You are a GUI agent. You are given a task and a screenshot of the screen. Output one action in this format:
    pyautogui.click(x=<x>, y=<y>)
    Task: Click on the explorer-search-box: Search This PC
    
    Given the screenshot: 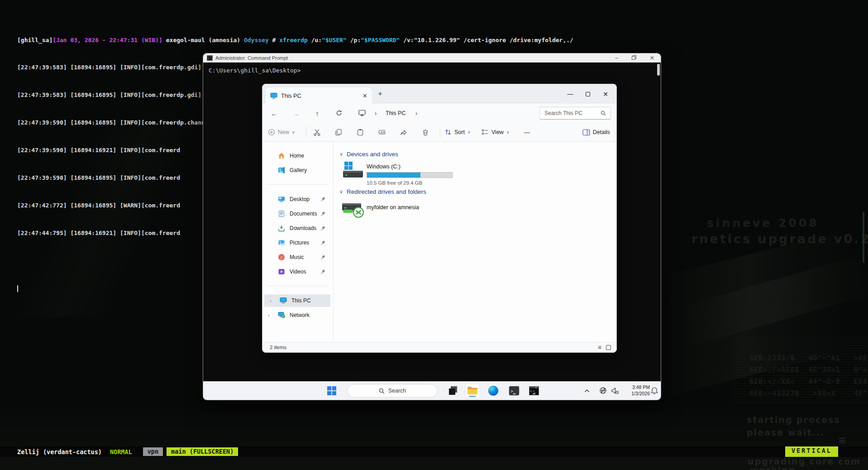 What is the action you would take?
    pyautogui.click(x=575, y=113)
    